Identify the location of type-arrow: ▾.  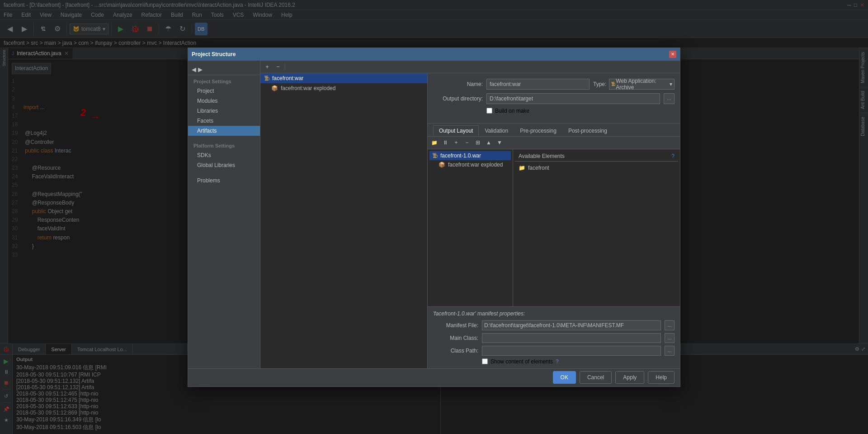
(671, 84).